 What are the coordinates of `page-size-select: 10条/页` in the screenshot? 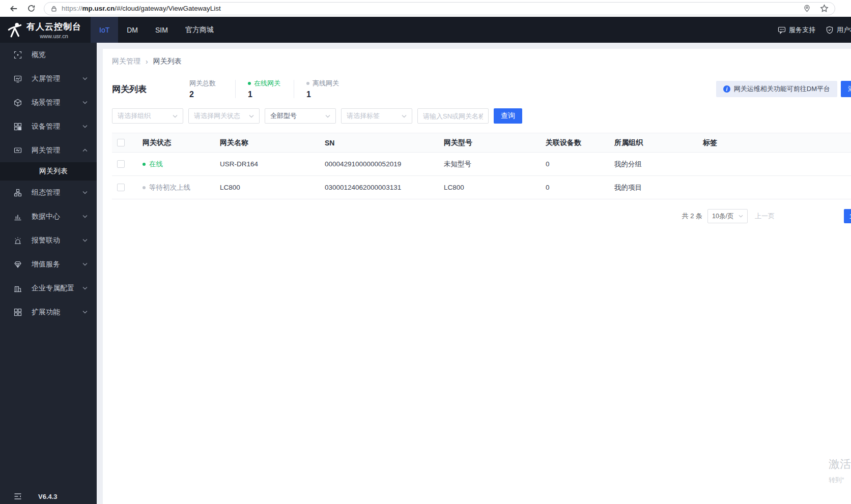 It's located at (728, 216).